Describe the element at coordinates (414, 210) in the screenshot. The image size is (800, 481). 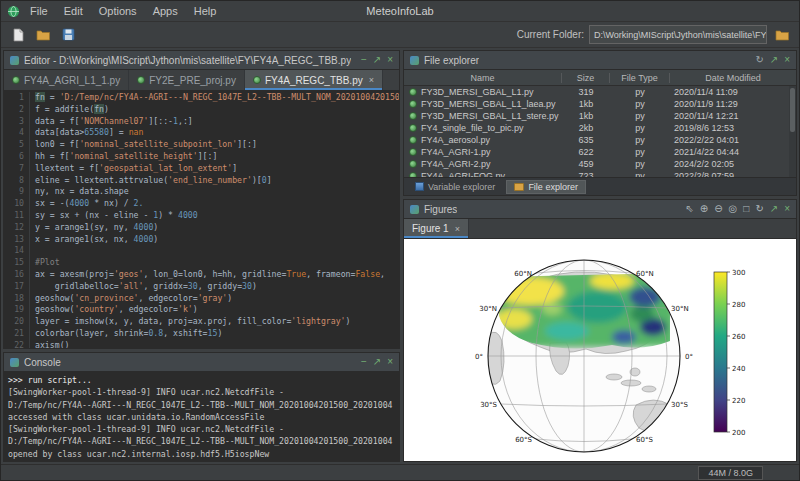
I see `figures-panel-icon` at that location.